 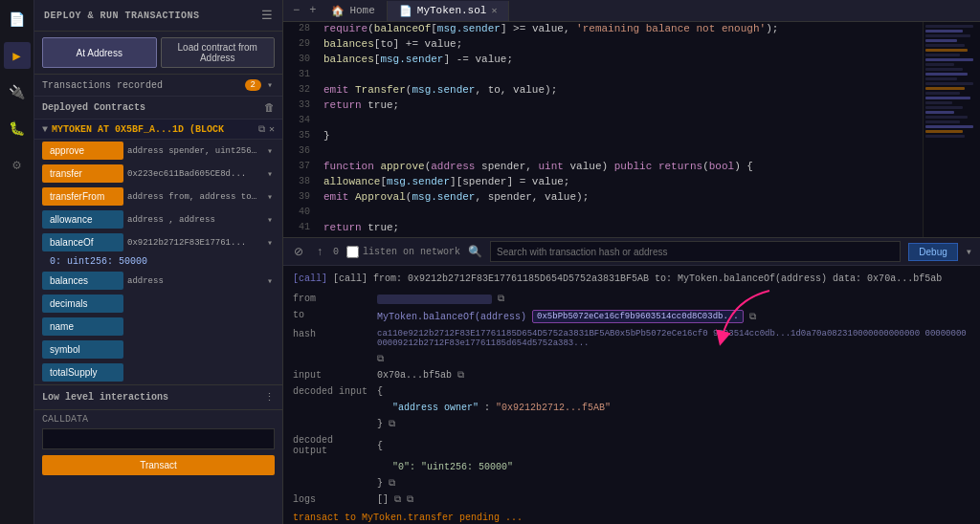 I want to click on icon-settings: ⚙, so click(x=17, y=164).